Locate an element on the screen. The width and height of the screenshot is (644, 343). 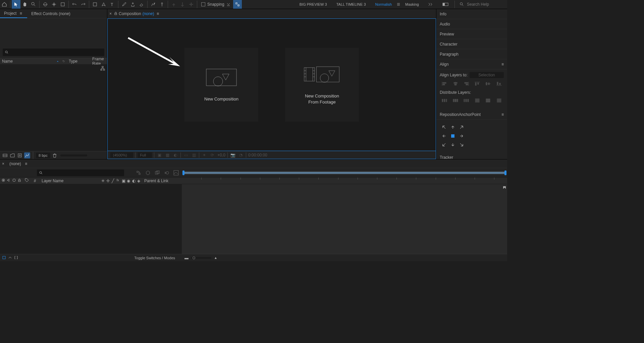
panel-align: Align≡ is located at coordinates (472, 64).